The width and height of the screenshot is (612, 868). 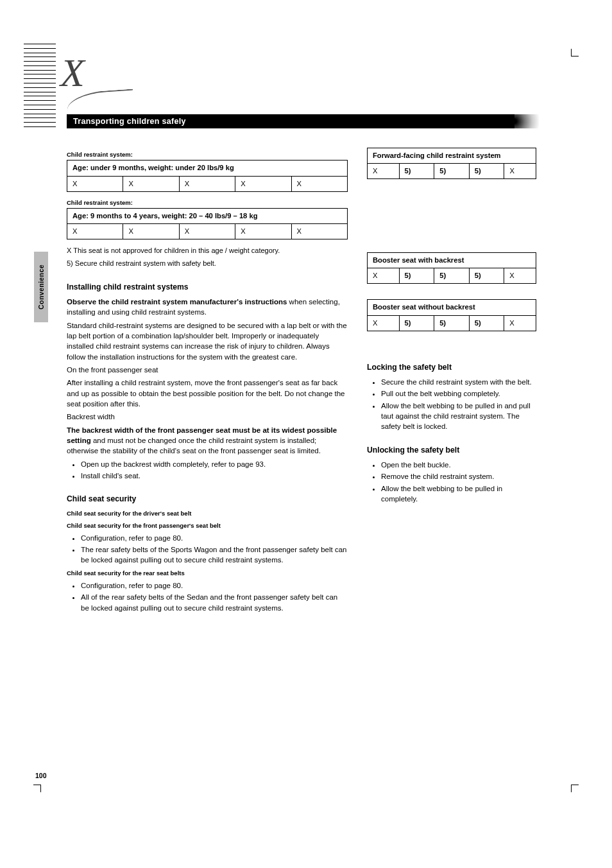 I want to click on bar-fade-decoration, so click(x=527, y=121).